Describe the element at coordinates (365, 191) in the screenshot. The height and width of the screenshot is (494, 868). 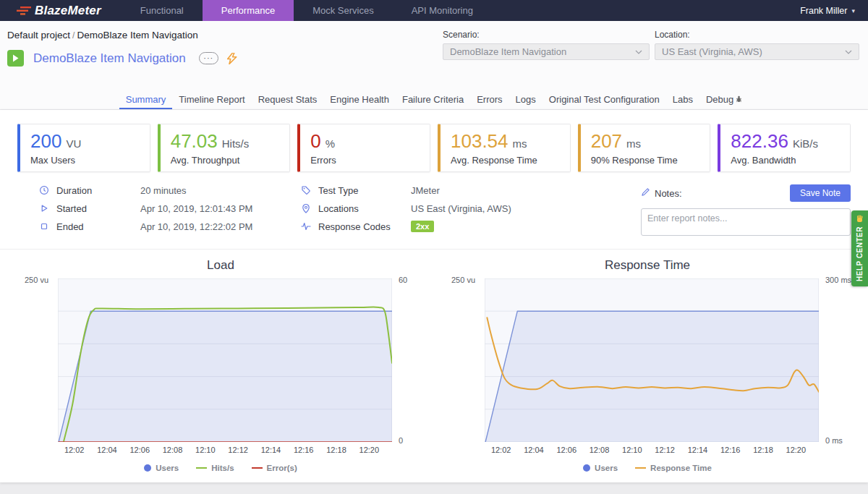
I see `detail-label: Test Type` at that location.